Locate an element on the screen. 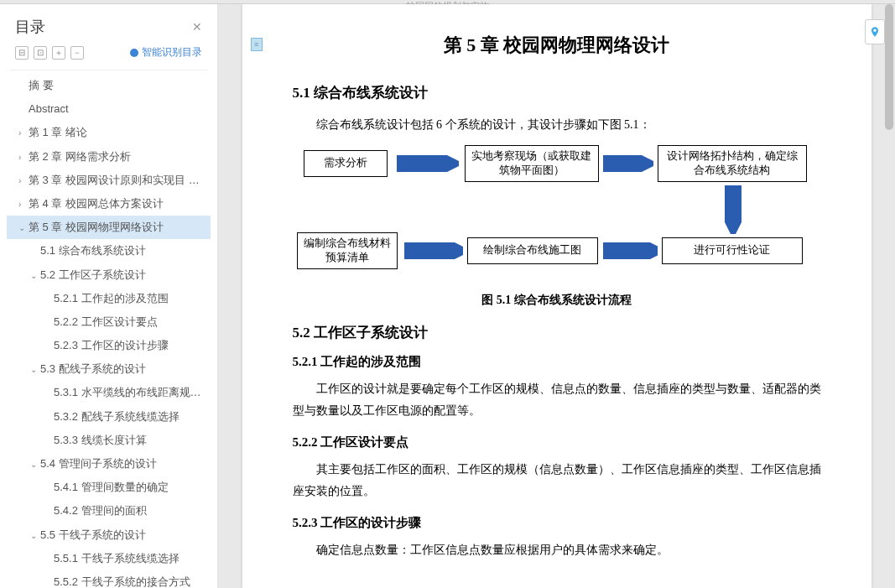 This screenshot has width=895, height=588. para-5-2-3: 确定信息点数量：工作区信息点数量应根据用户的具体需求来确定。 is located at coordinates (557, 550).